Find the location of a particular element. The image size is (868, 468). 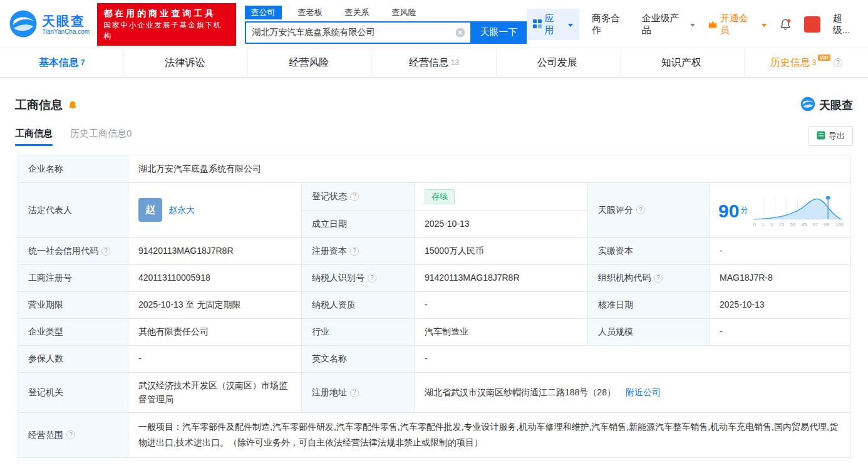

field-label: 登记状态 ? is located at coordinates (358, 197).